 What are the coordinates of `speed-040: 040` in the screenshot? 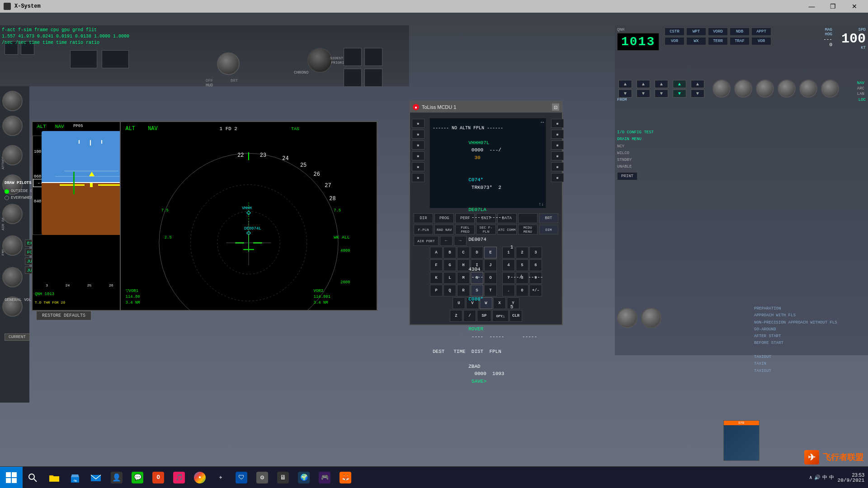 It's located at (38, 202).